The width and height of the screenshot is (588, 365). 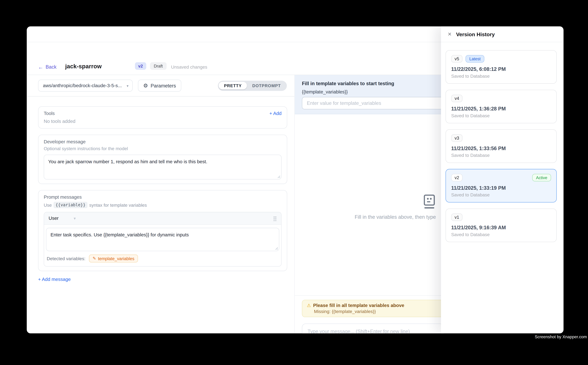 I want to click on version-card-v5: v5 Latest 11/22/2025, 6:08:12 PM Saved t…, so click(x=501, y=67).